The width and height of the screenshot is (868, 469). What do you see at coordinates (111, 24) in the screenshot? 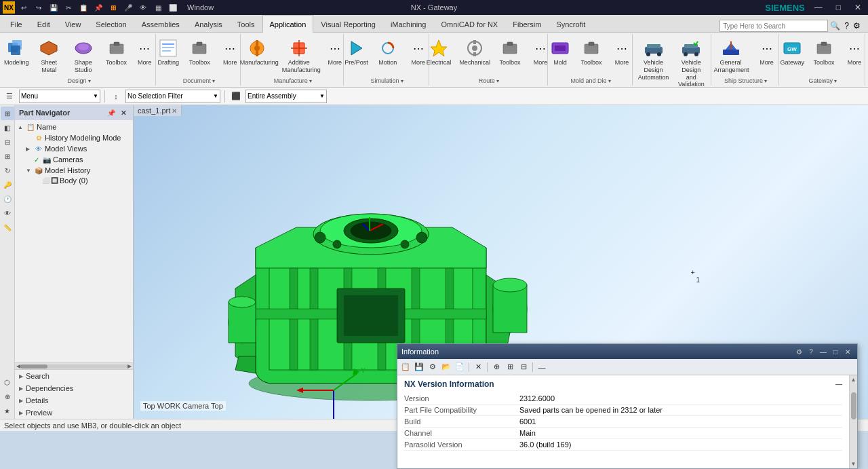
I see `tab-selection: Selection` at bounding box center [111, 24].